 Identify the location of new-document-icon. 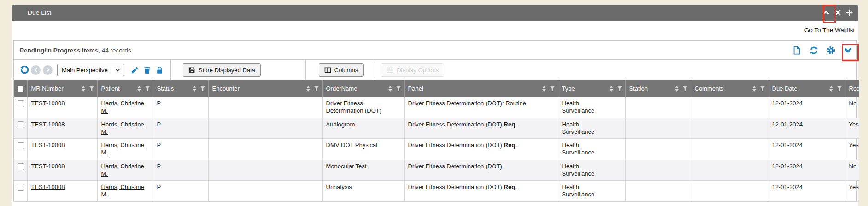
(797, 50).